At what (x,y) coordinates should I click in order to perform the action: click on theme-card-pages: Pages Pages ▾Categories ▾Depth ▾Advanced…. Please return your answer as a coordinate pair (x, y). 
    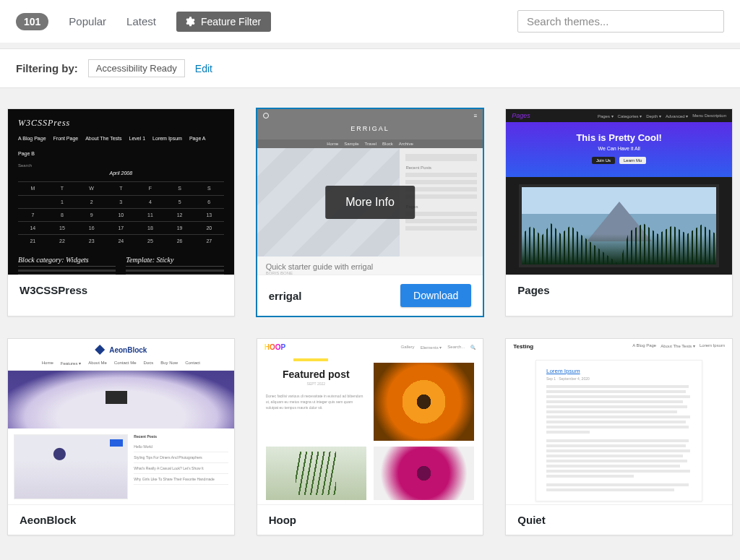
    Looking at the image, I should click on (619, 212).